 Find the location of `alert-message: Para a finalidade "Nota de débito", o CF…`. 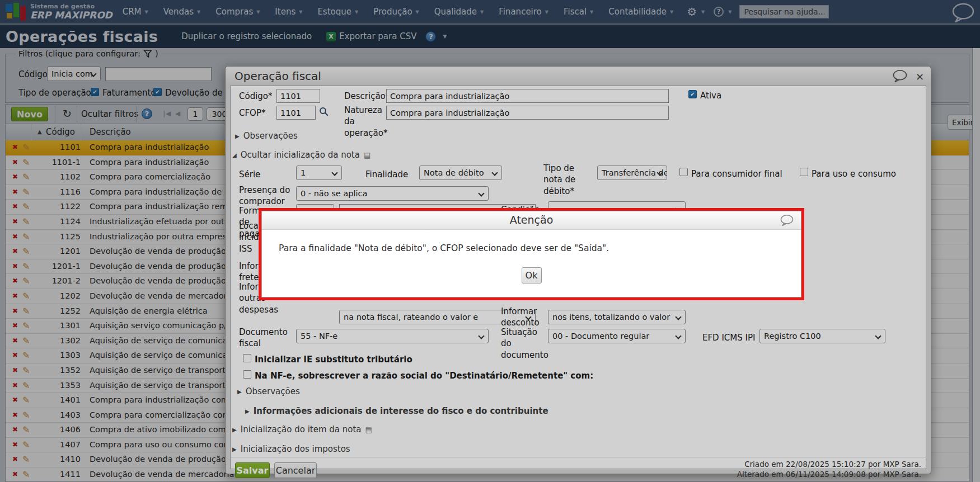

alert-message: Para a finalidade "Nota de débito", o CF… is located at coordinates (444, 248).